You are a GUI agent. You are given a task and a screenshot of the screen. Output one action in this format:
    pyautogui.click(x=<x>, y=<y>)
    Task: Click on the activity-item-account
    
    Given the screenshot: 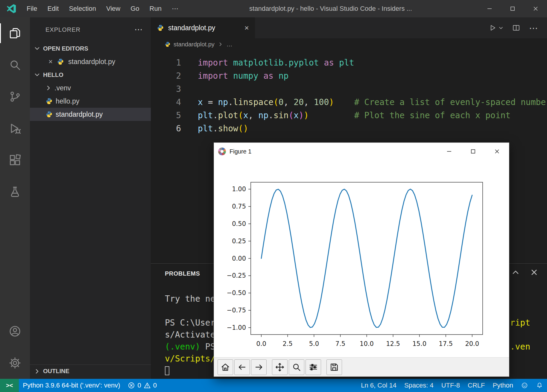 What is the action you would take?
    pyautogui.click(x=15, y=331)
    